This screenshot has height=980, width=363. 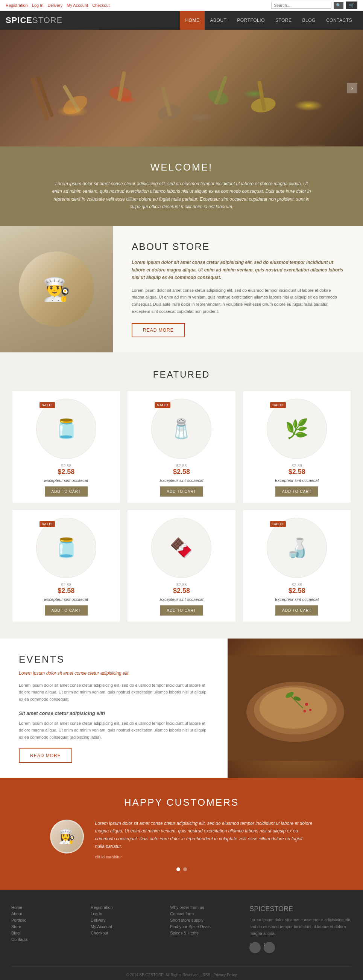 I want to click on nav-store: STORE, so click(x=284, y=21).